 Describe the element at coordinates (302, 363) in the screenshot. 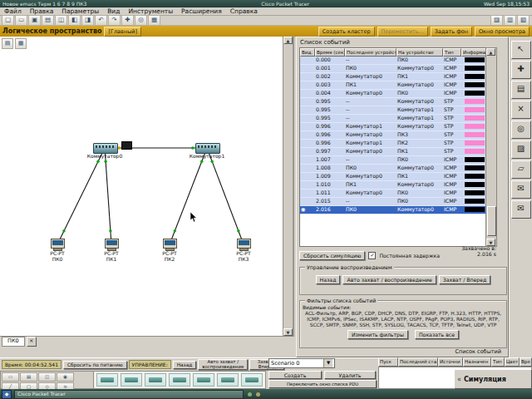

I see `scenario-select: Scenario 0 ▼` at that location.